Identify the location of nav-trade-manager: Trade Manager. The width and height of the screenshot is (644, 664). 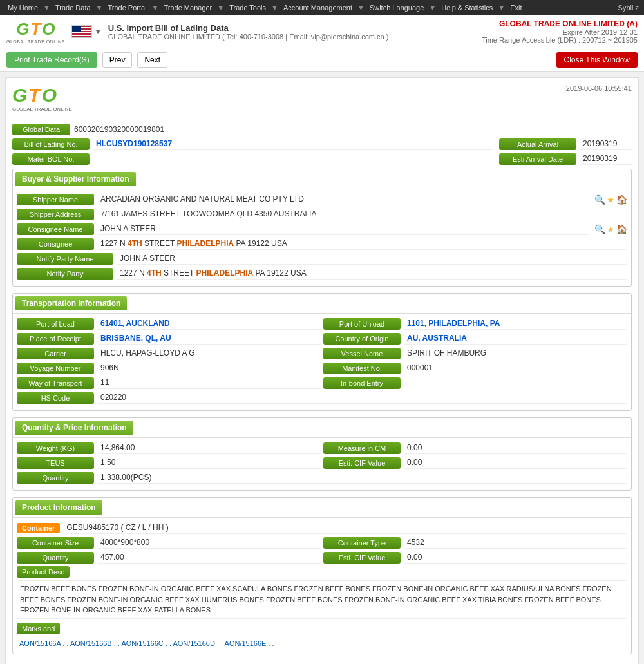
(188, 8).